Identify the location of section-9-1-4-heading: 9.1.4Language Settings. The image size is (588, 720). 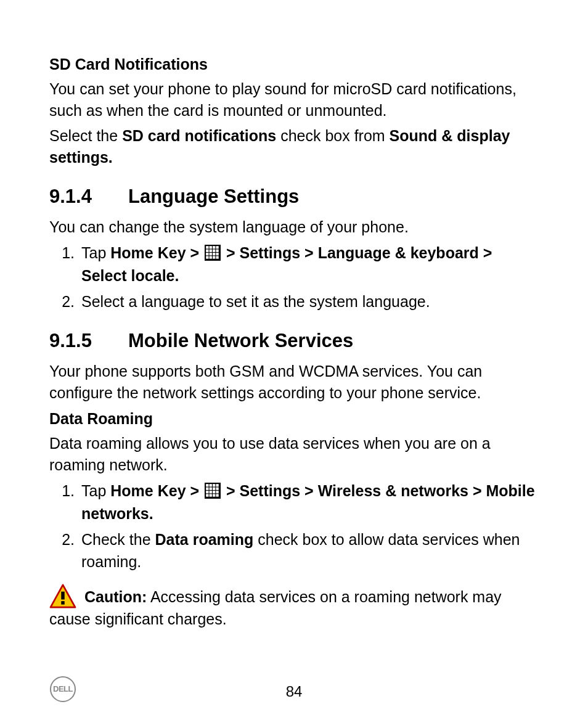
(295, 197).